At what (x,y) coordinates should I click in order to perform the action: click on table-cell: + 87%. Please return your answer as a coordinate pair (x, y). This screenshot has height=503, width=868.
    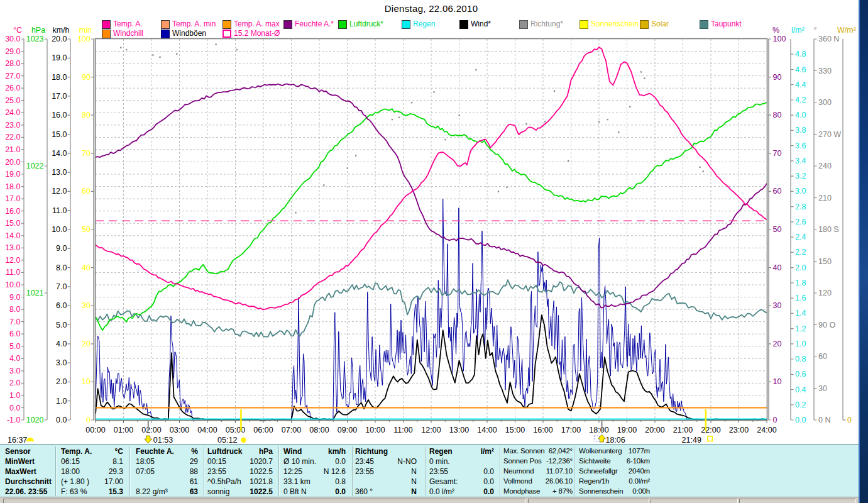
    Looking at the image, I should click on (535, 491).